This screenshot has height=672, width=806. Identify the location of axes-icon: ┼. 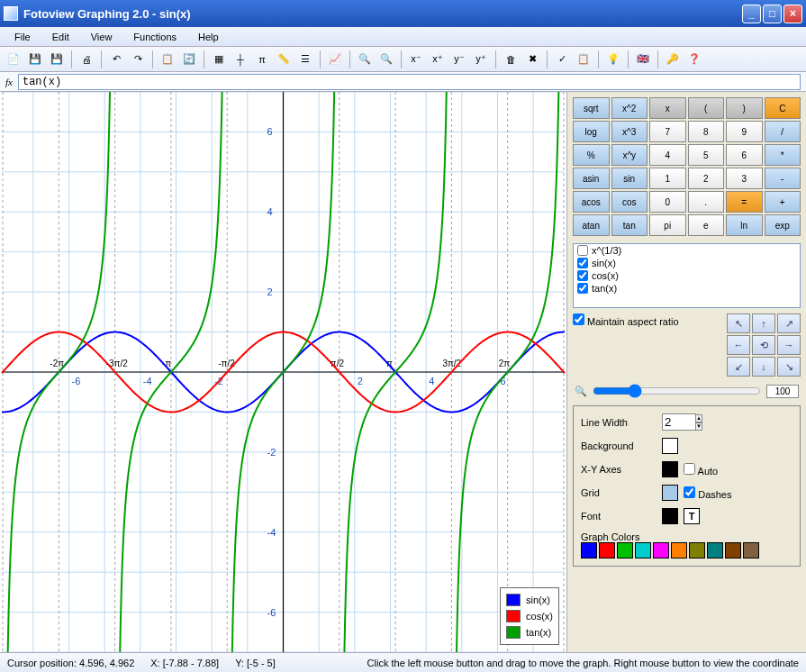
(240, 59).